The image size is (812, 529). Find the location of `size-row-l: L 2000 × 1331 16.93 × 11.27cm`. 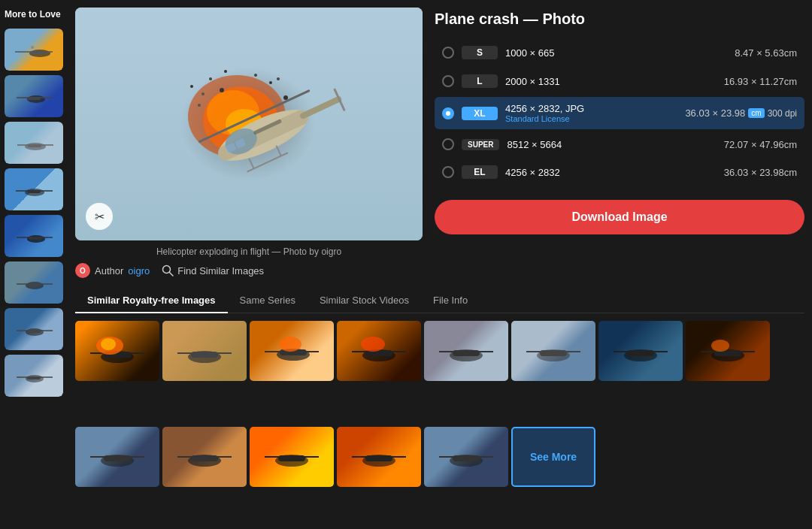

size-row-l: L 2000 × 1331 16.93 × 11.27cm is located at coordinates (620, 81).